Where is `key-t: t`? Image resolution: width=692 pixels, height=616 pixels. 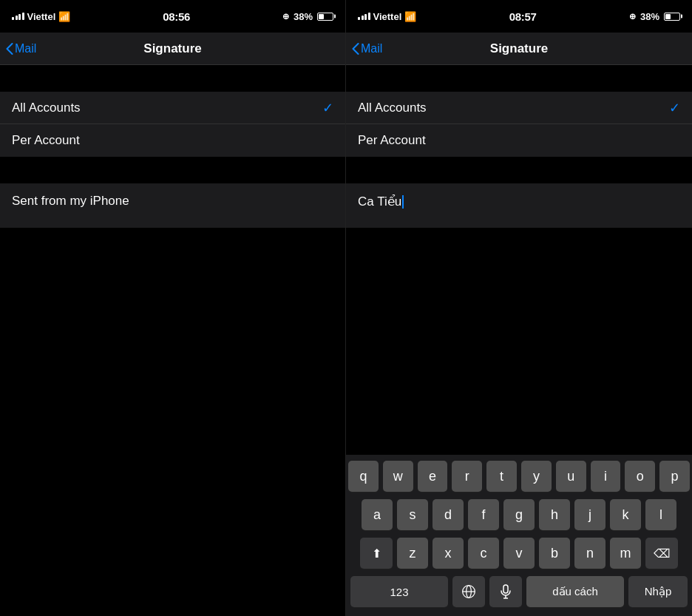
key-t: t is located at coordinates (501, 476).